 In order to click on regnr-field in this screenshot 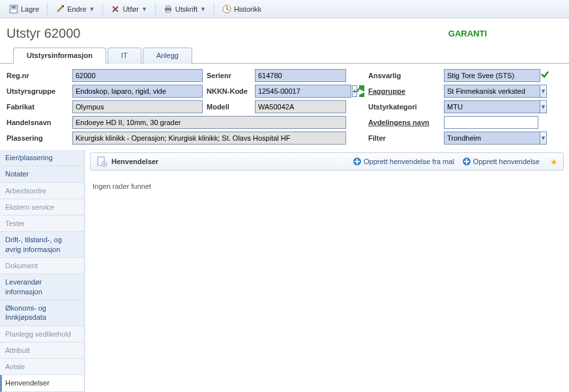, I will do `click(138, 76)`.